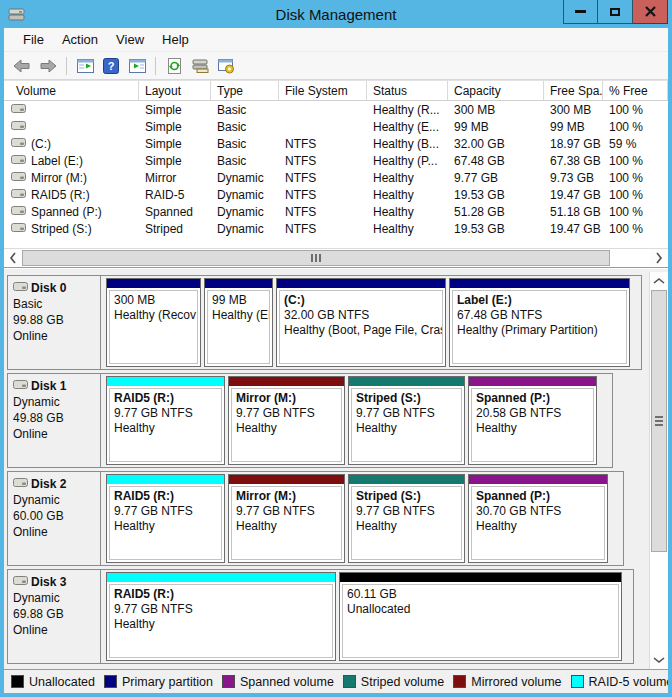 Image resolution: width=672 pixels, height=697 pixels. What do you see at coordinates (34, 40) in the screenshot?
I see `menu-file: File` at bounding box center [34, 40].